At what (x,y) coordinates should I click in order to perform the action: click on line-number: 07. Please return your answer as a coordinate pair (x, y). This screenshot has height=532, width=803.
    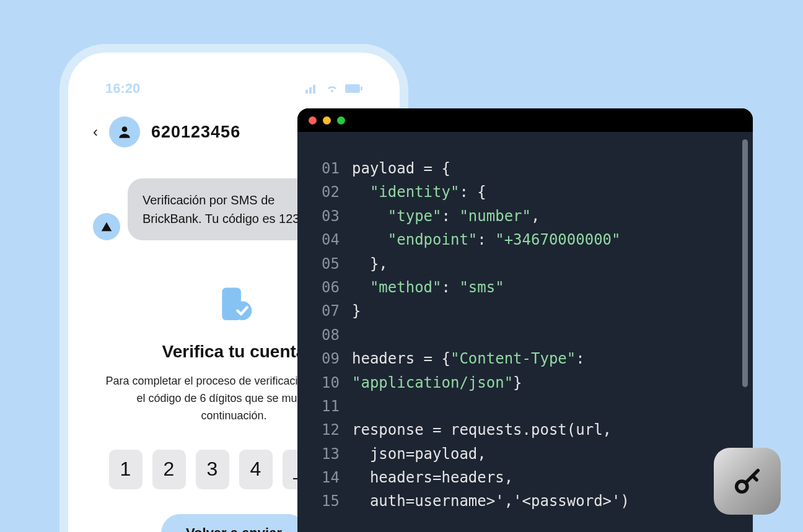
    Looking at the image, I should click on (325, 311).